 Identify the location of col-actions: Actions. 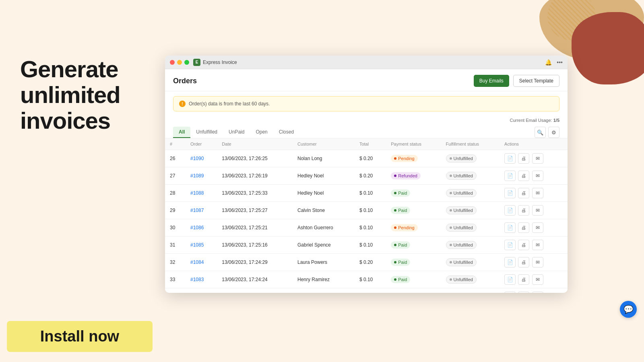
(534, 144).